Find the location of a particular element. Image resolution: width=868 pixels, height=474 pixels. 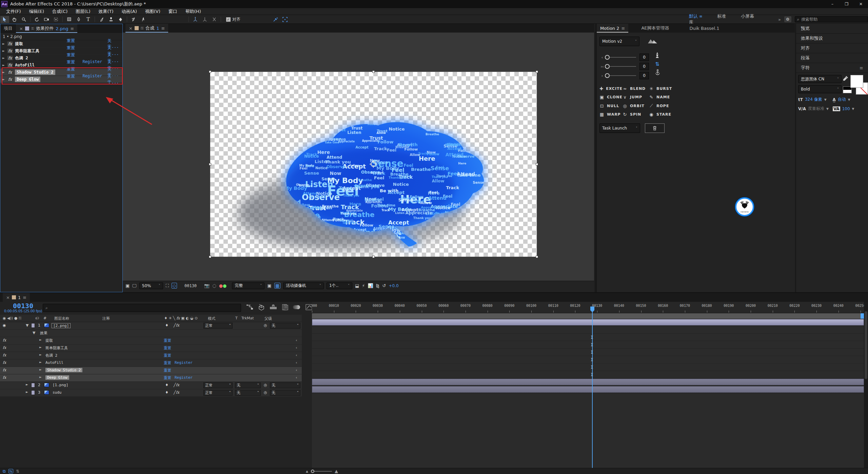

pixel-aspect-icon: ⬓ is located at coordinates (357, 285).